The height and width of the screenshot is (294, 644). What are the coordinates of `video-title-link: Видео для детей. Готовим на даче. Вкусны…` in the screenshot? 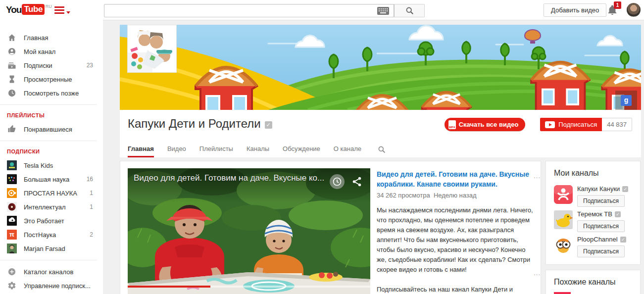 It's located at (455, 179).